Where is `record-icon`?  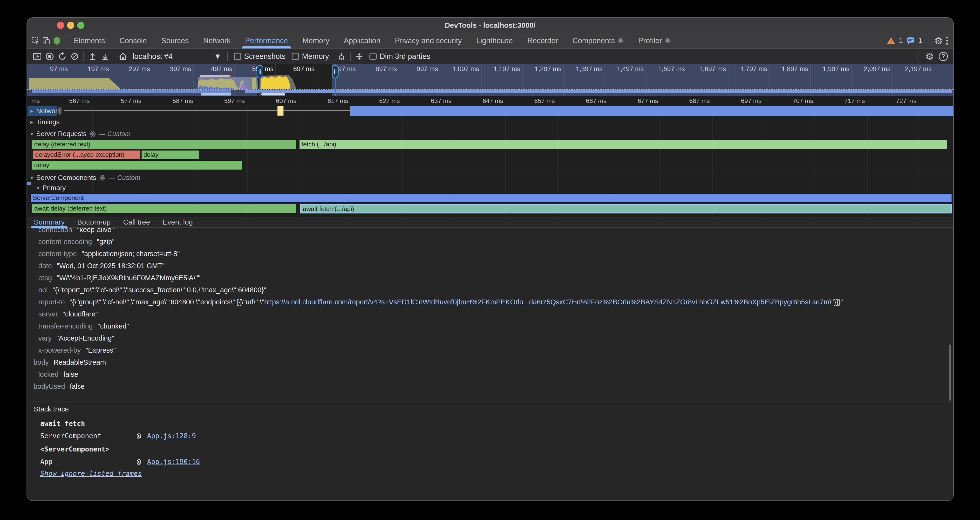
record-icon is located at coordinates (49, 56).